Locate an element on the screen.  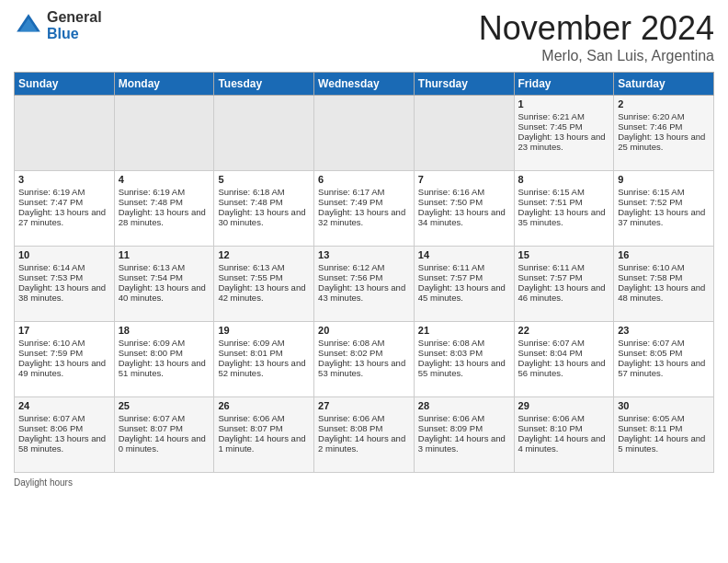
sunset-text: Sunset: 7:52 PM is located at coordinates (664, 202).